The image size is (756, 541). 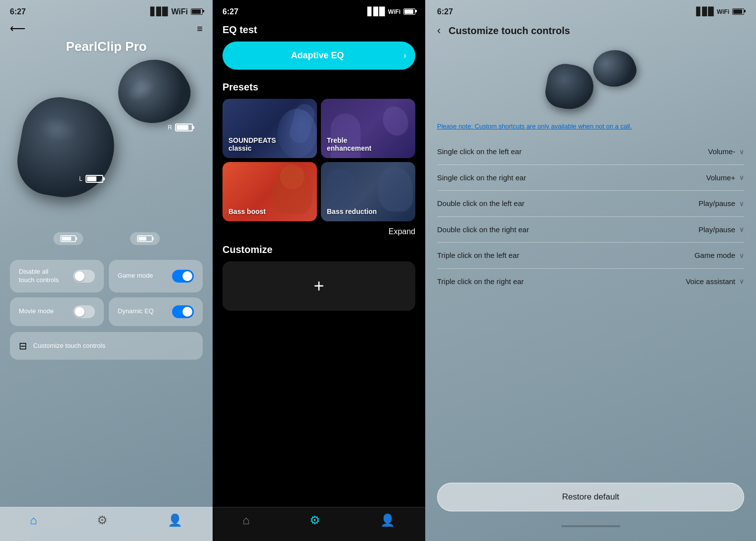 What do you see at coordinates (102, 520) in the screenshot?
I see `sliders-icon-1: ⚙` at bounding box center [102, 520].